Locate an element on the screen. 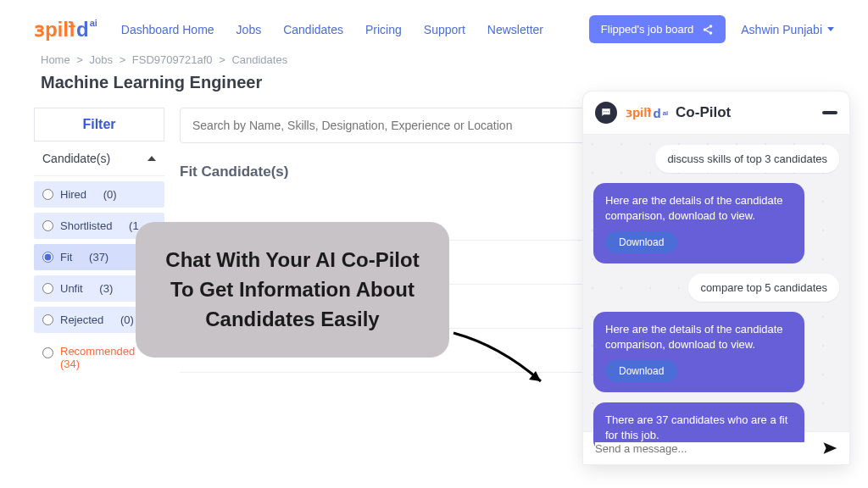  send-icon is located at coordinates (830, 448).